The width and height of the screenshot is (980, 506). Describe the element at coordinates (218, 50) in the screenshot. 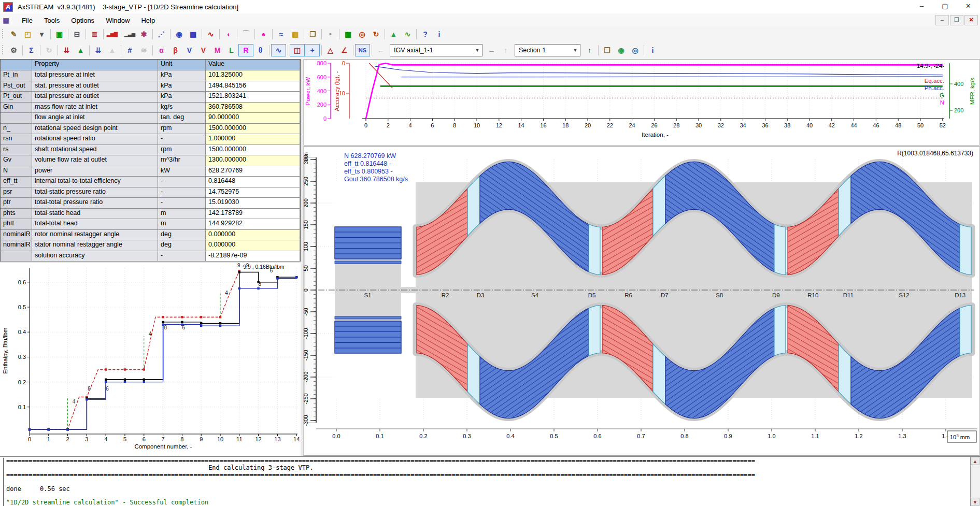

I see `mach-icon: M` at that location.